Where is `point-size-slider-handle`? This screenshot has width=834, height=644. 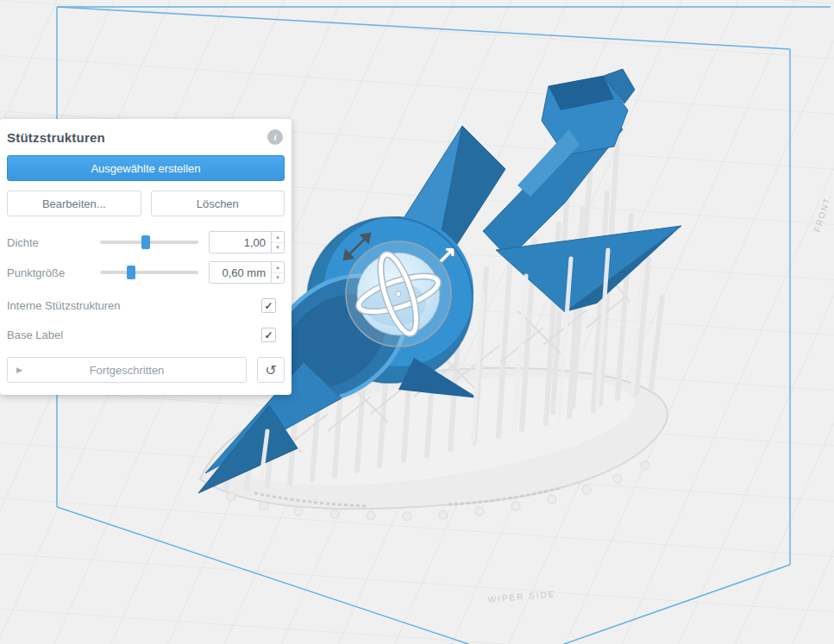 point-size-slider-handle is located at coordinates (131, 272).